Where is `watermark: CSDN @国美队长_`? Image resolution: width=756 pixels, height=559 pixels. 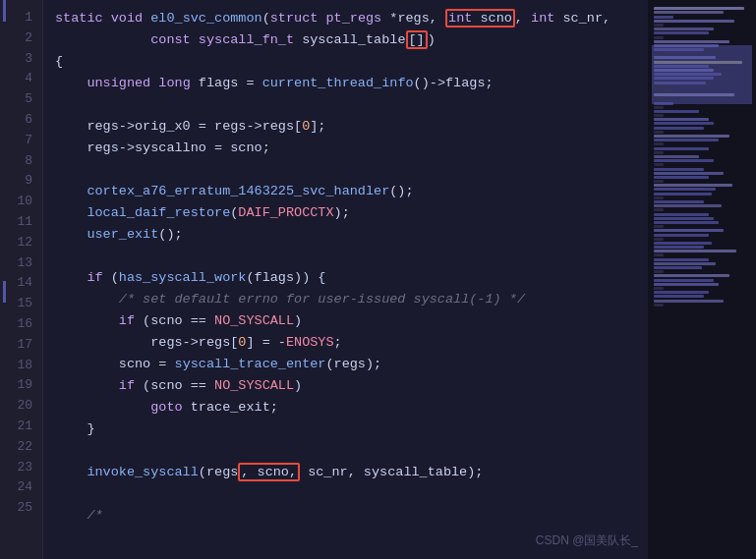
watermark: CSDN @国美队长_ is located at coordinates (587, 540).